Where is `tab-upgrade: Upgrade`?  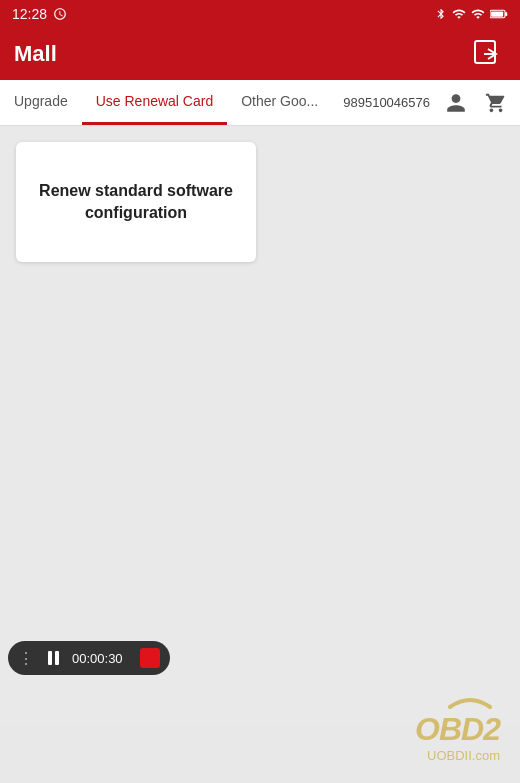 tab-upgrade: Upgrade is located at coordinates (41, 102).